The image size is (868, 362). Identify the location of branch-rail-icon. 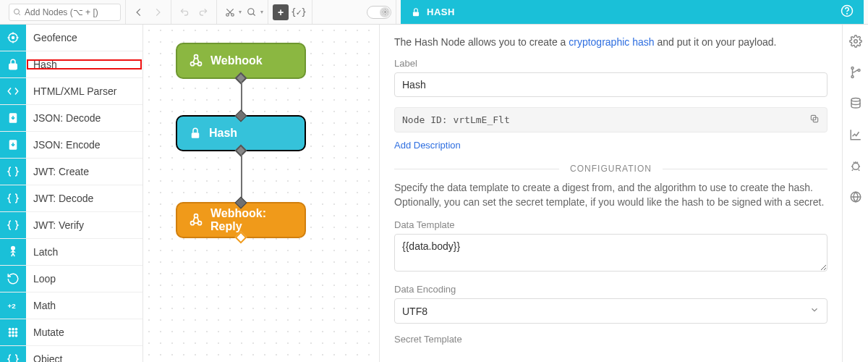
(856, 74).